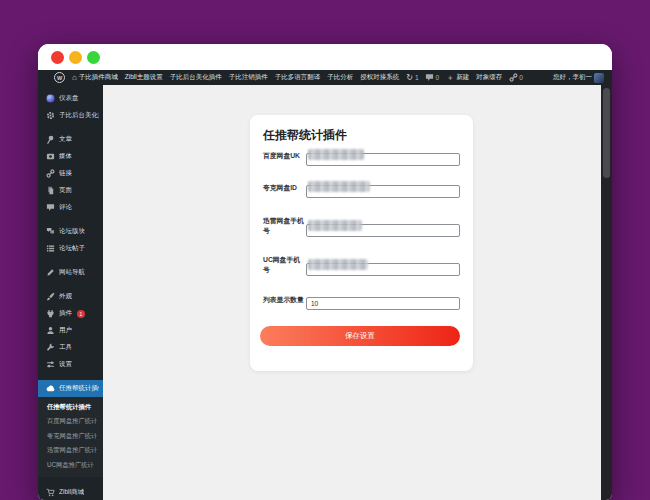  What do you see at coordinates (70, 232) in the screenshot?
I see `sidebar-item-forum-sections: 论坛版块` at bounding box center [70, 232].